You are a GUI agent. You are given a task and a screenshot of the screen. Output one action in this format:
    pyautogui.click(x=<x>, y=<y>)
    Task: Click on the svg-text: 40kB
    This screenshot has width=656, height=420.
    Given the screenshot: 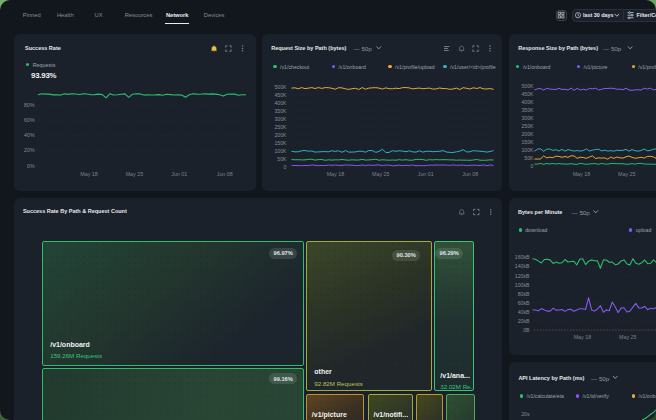 What is the action you would take?
    pyautogui.click(x=523, y=311)
    